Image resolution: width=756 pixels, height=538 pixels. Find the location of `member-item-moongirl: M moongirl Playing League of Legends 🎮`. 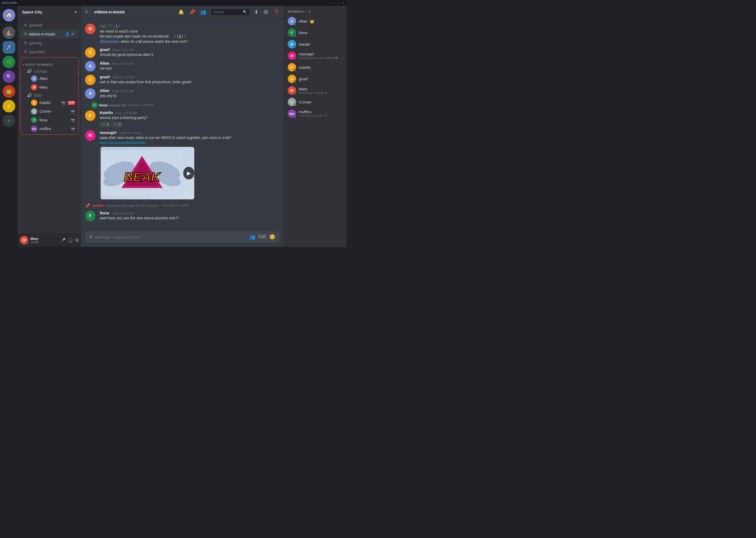

member-item-moongirl: M moongirl Playing League of Legends 🎮 is located at coordinates (315, 56).